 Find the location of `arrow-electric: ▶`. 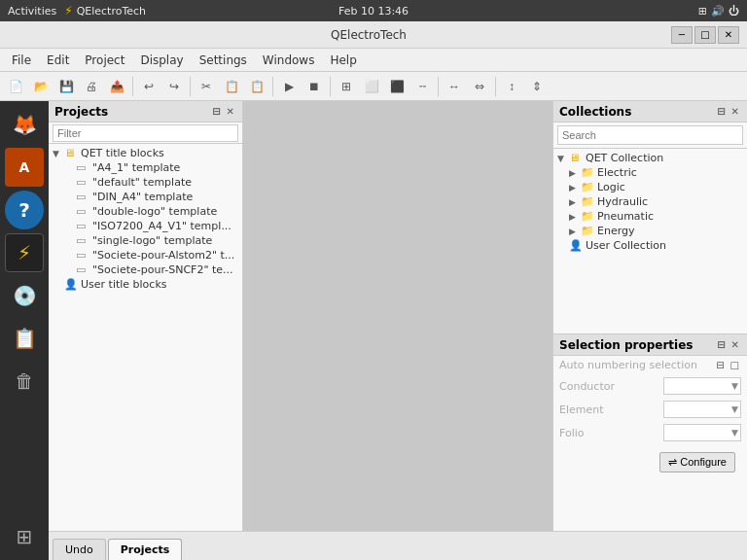

arrow-electric: ▶ is located at coordinates (575, 173).